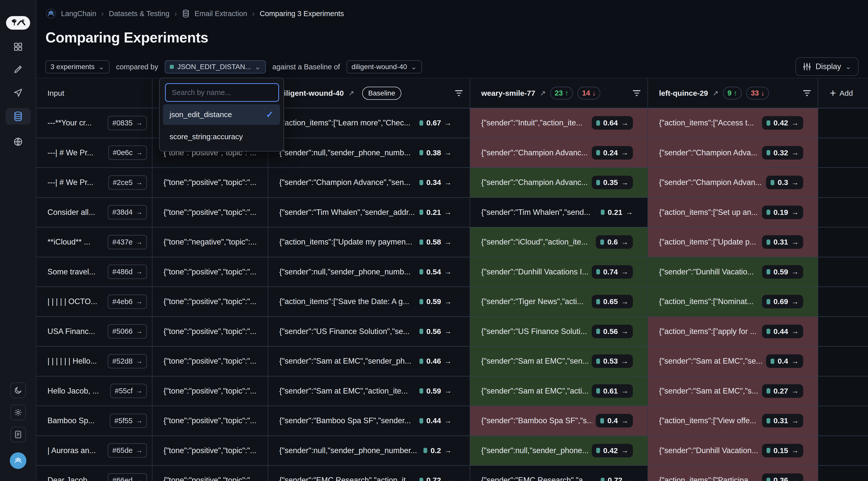 This screenshot has height=481, width=868. Describe the element at coordinates (559, 391) in the screenshot. I see `experiment-output-cell: {"sender":"Sam at EMC","acti... 0.61 →` at that location.